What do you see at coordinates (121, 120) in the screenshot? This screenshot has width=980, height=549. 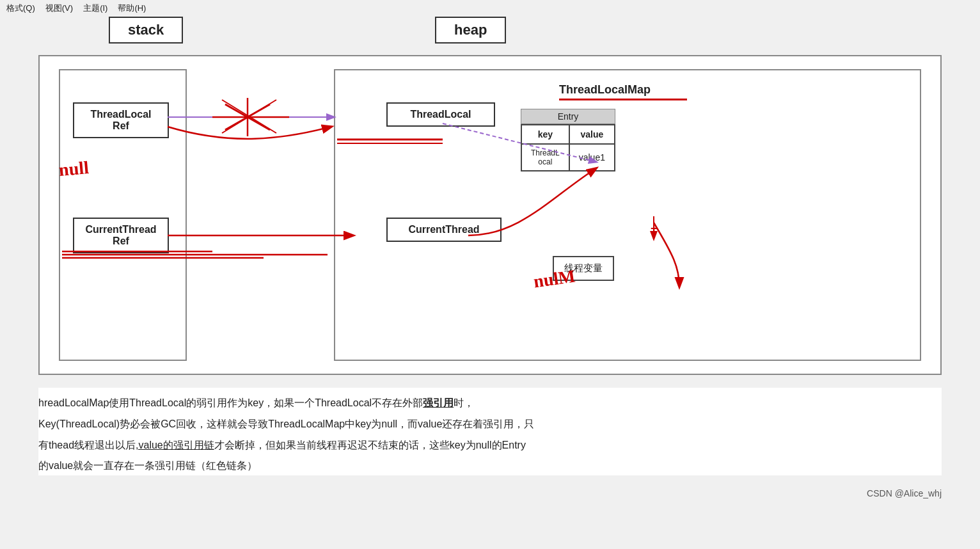 I see `threadlocal-ref-node: ThreadLocalRef` at bounding box center [121, 120].